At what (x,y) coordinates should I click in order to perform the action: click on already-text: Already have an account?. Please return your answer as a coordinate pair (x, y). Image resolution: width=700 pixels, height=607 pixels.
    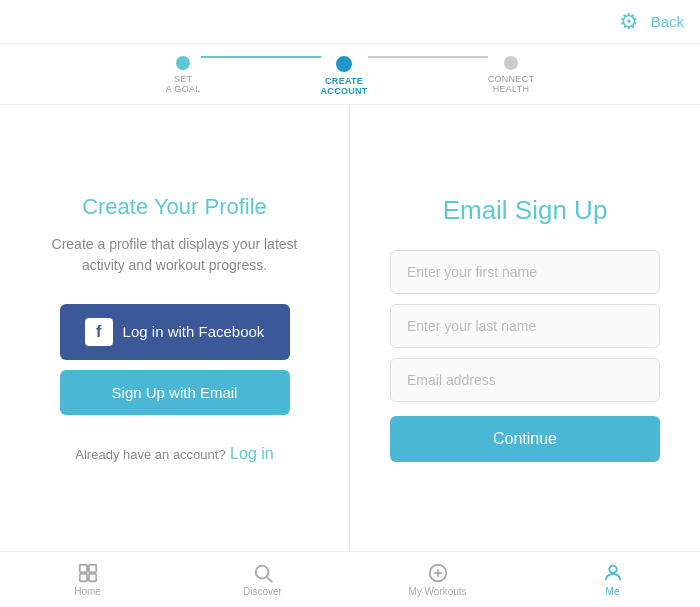
    Looking at the image, I should click on (150, 454).